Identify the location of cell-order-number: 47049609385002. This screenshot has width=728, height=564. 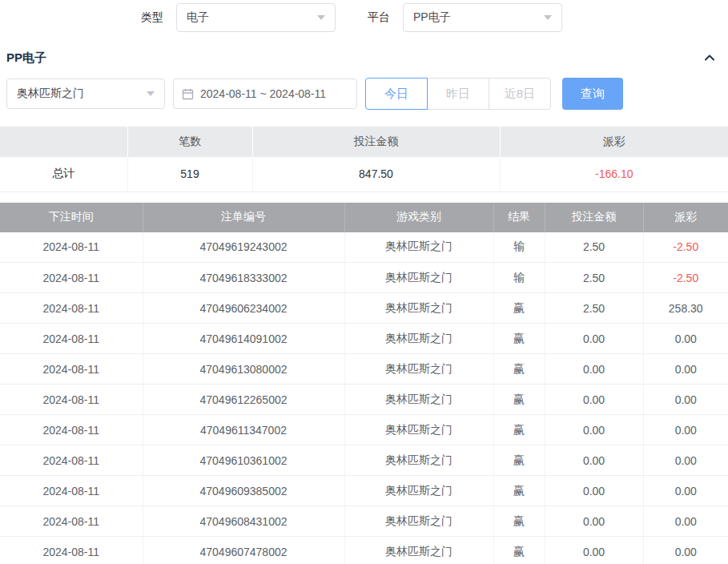
(243, 491).